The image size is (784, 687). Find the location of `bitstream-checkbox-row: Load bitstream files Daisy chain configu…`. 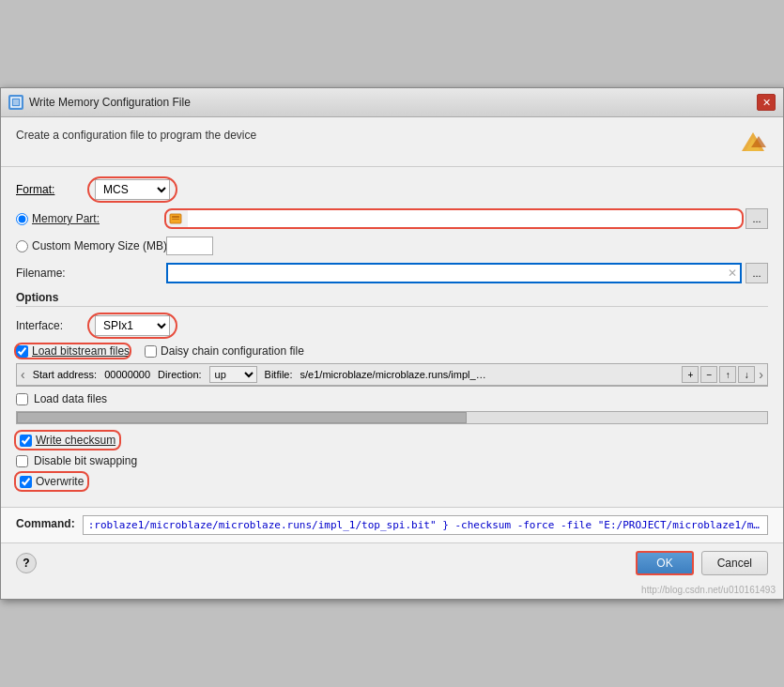

bitstream-checkbox-row: Load bitstream files Daisy chain configu… is located at coordinates (392, 351).